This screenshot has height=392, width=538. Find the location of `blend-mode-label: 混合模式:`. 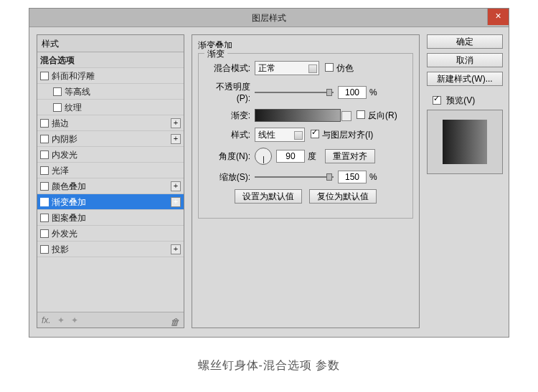

blend-mode-label: 混合模式: is located at coordinates (229, 69).